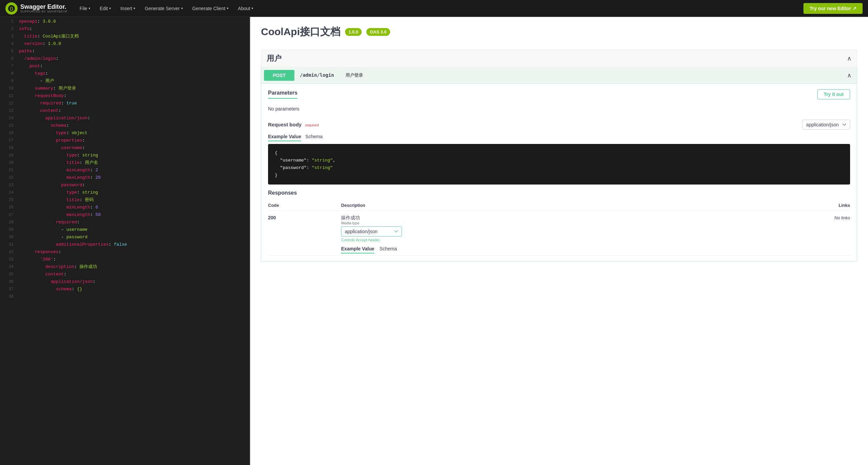 The height and width of the screenshot is (465, 868). Describe the element at coordinates (125, 52) in the screenshot. I see `editor-line-5: 5paths:` at that location.